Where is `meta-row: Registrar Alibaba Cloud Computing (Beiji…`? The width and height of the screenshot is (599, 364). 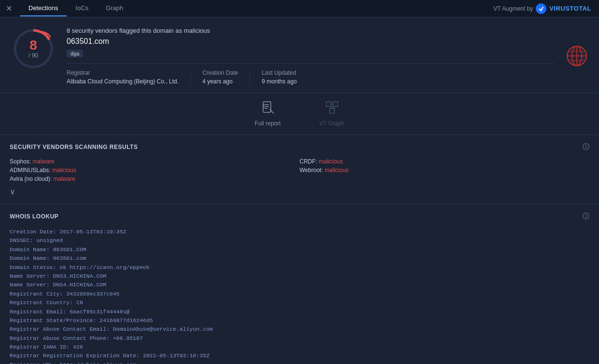 meta-row: Registrar Alibaba Cloud Computing (Beiji… is located at coordinates (311, 74).